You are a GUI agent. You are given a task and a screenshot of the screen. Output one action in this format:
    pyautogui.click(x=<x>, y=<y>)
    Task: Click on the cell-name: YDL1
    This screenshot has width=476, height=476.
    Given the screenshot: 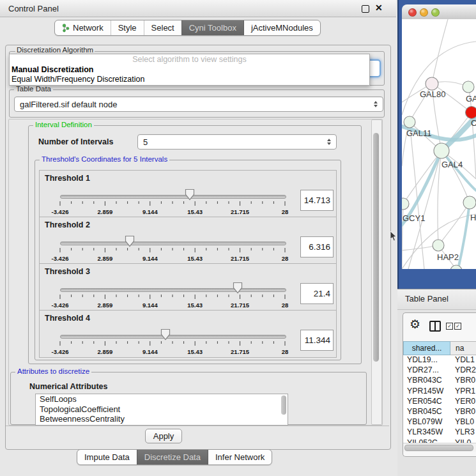 What is the action you would take?
    pyautogui.click(x=463, y=360)
    